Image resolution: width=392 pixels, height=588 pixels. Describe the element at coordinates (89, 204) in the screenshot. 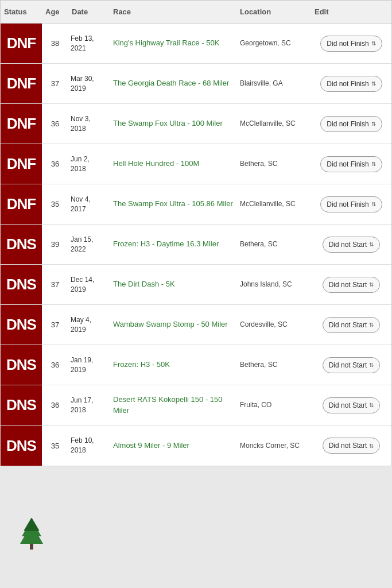

I see `date-cell: Nov 4,2017` at that location.